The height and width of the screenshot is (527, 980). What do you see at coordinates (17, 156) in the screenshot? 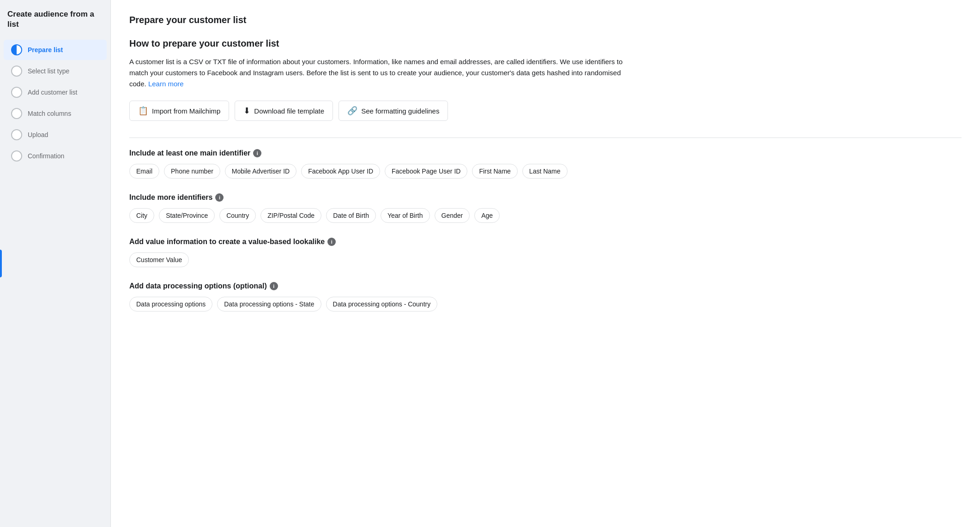
I see `sidebar-icon-confirmation` at bounding box center [17, 156].